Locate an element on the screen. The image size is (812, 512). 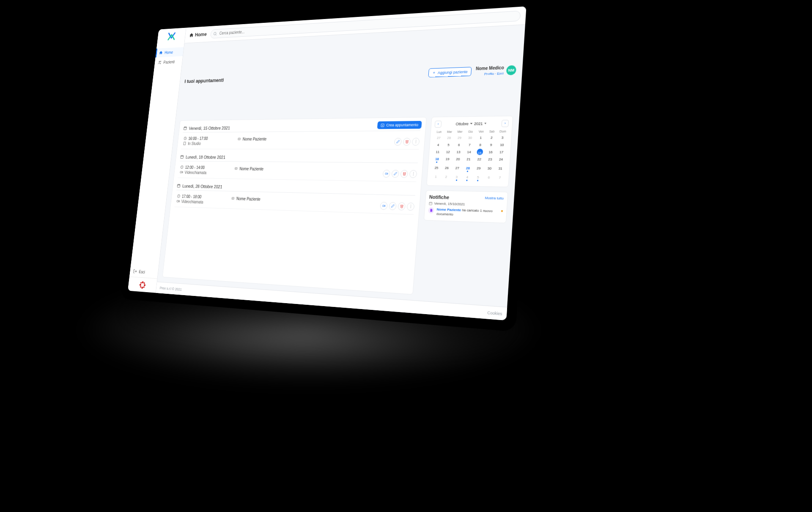
calendar-next-button: › is located at coordinates (505, 123).